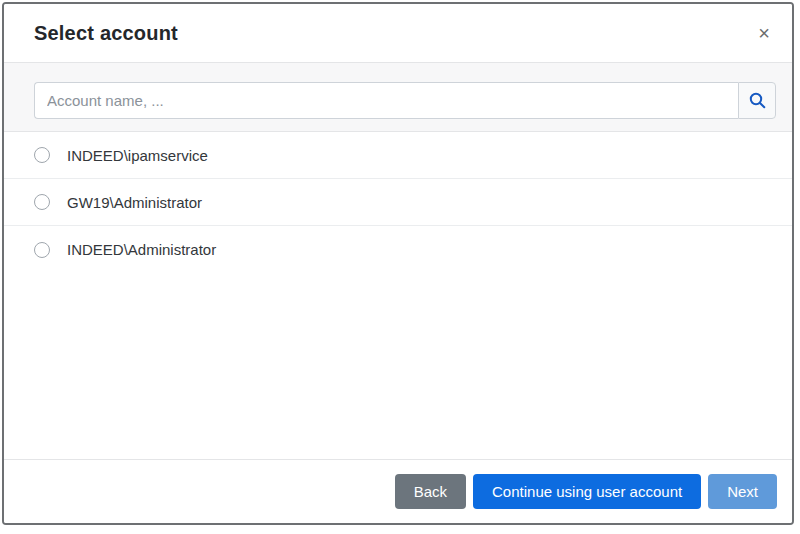  I want to click on search-icon, so click(758, 100).